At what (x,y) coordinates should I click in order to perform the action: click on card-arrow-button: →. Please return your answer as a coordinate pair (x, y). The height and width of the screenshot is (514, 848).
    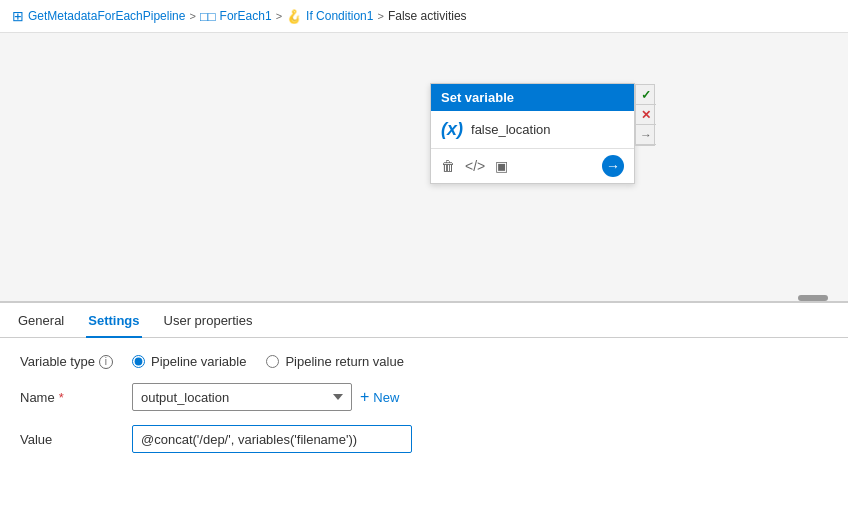
    Looking at the image, I should click on (646, 135).